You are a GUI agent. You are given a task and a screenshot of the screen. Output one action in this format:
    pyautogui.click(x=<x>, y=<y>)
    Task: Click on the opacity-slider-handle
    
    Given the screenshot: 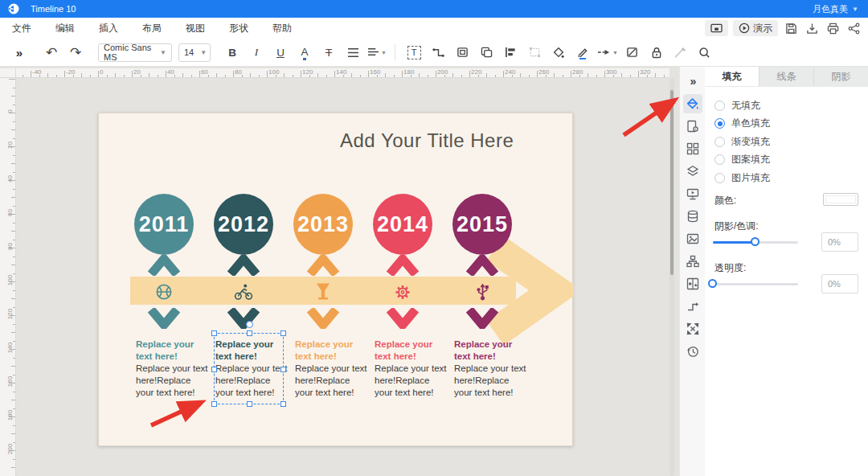 What is the action you would take?
    pyautogui.click(x=712, y=283)
    